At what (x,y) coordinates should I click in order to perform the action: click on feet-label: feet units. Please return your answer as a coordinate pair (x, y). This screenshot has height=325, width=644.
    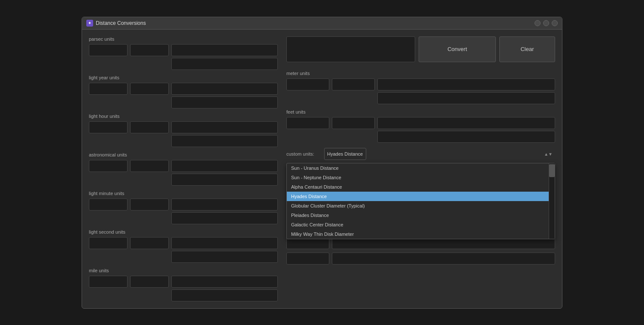
    Looking at the image, I should click on (421, 112).